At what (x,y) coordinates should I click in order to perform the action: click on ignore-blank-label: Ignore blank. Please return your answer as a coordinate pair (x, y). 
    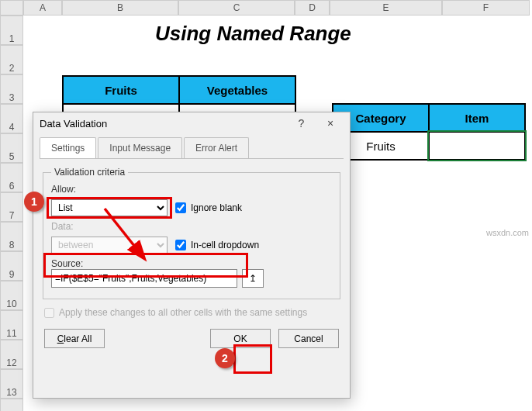
    Looking at the image, I should click on (216, 208).